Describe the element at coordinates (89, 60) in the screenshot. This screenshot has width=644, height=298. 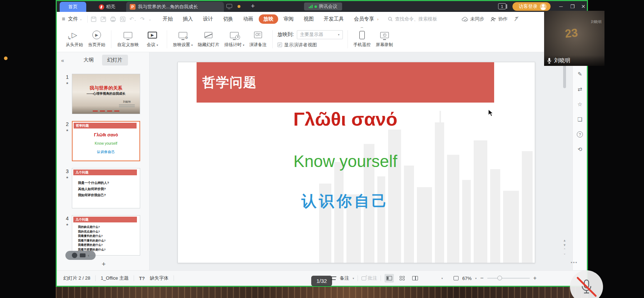
I see `tab-outline: 大纲` at that location.